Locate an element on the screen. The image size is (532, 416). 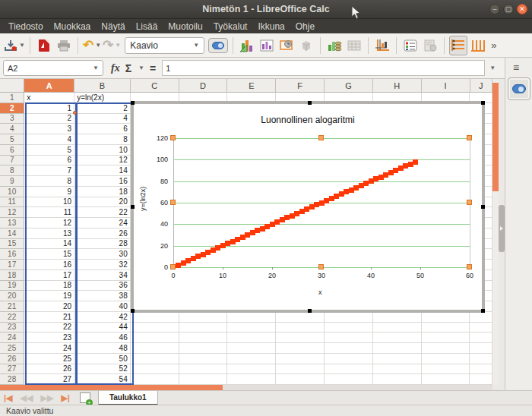
cell-a20: 19 is located at coordinates (49, 296).